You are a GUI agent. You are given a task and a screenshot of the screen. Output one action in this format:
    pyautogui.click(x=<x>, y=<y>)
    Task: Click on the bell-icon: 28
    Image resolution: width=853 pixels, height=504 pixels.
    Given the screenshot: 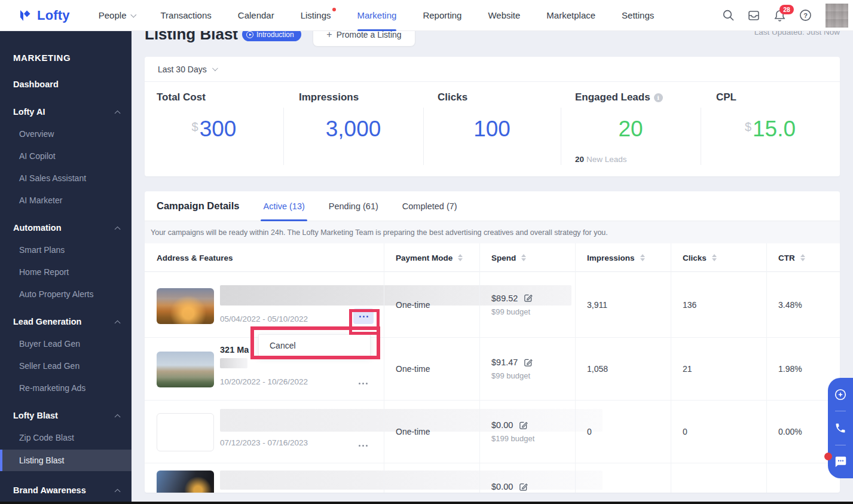 What is the action you would take?
    pyautogui.click(x=779, y=16)
    